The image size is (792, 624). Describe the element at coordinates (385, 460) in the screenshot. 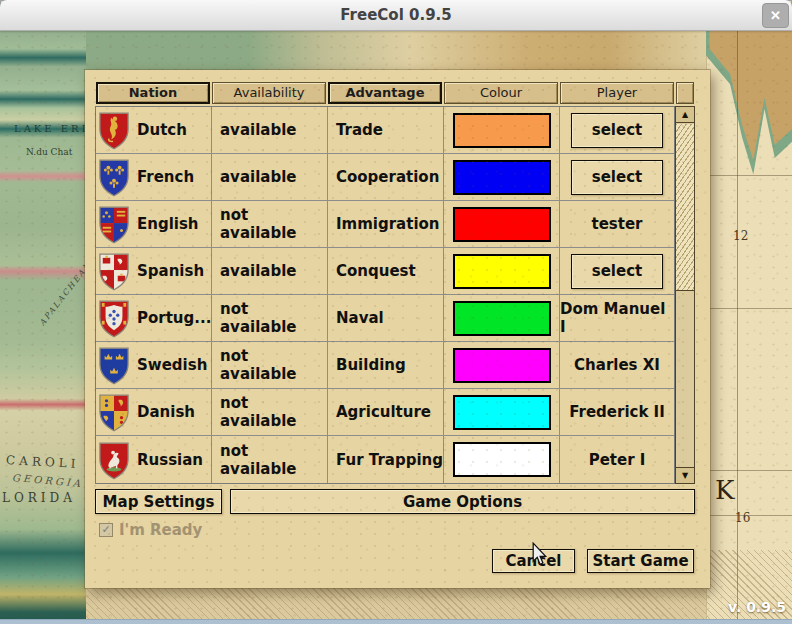

I see `table-row: Russiannot availableFur TrappingPeter I` at that location.